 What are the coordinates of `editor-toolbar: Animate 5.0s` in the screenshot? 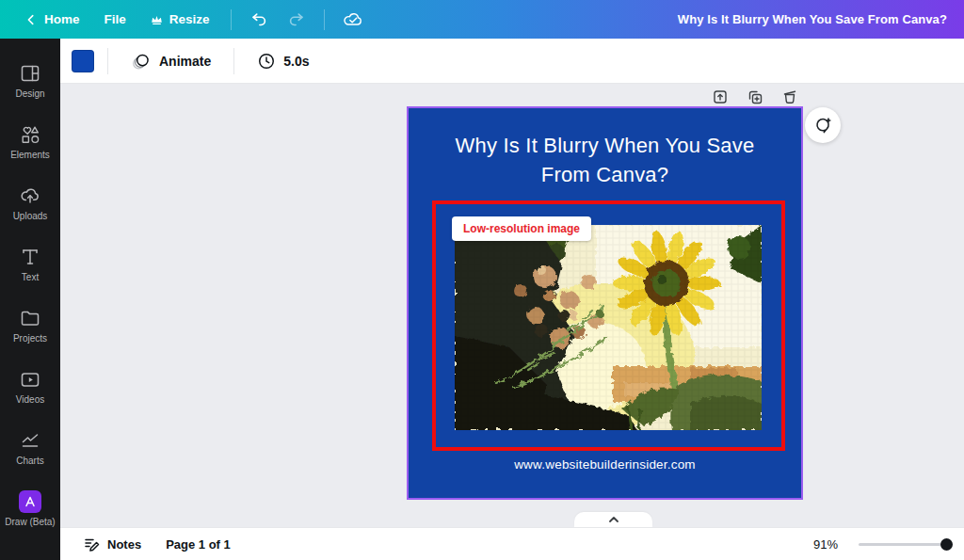 It's located at (512, 61).